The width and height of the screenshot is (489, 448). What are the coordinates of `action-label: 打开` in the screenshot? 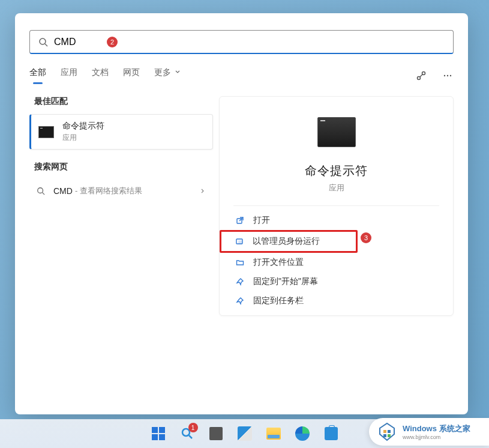 It's located at (262, 220).